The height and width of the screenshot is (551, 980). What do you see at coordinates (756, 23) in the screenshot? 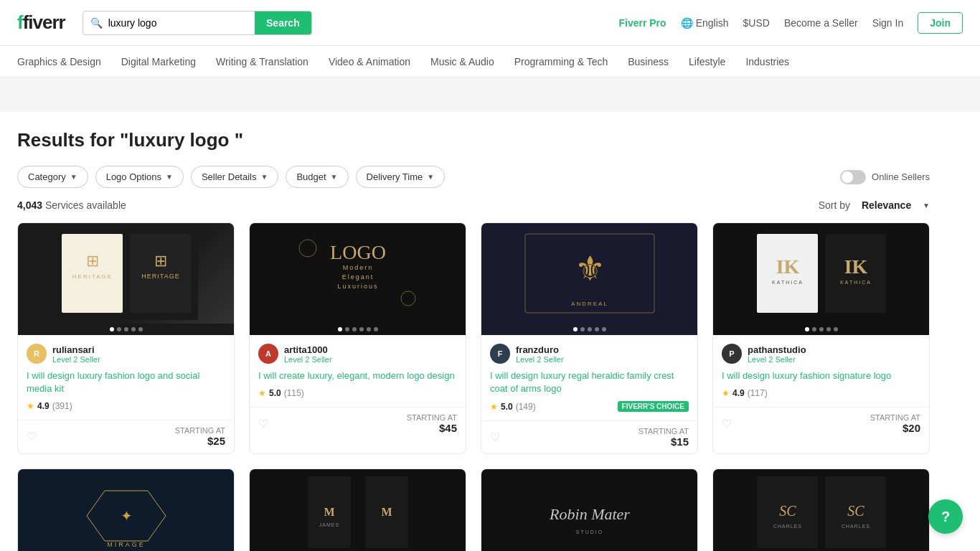
I see `currency-selector: $USD` at bounding box center [756, 23].